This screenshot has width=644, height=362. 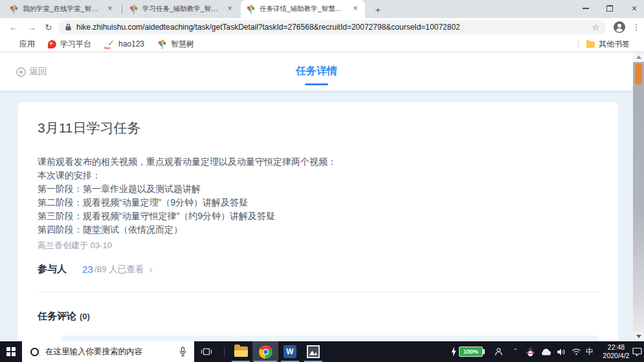 I want to click on show-hidden-icons-button: ˆ, so click(x=516, y=352).